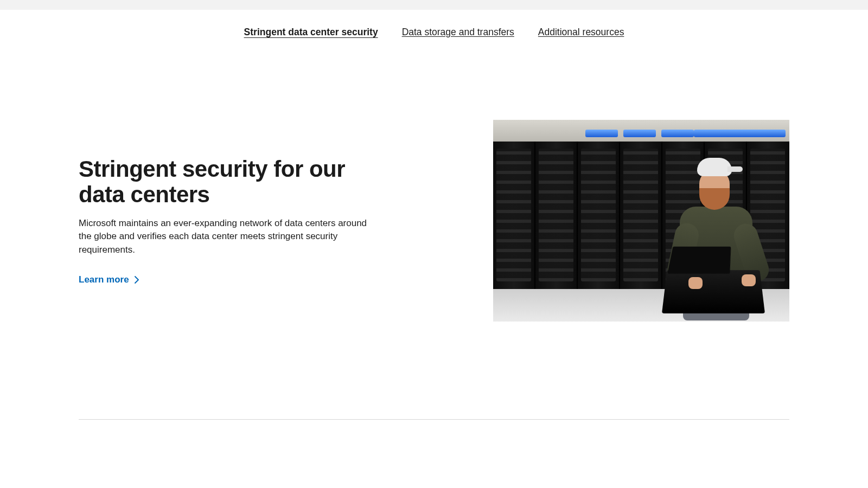 Image resolution: width=868 pixels, height=488 pixels. Describe the element at coordinates (231, 182) in the screenshot. I see `hero-heading: Stringent security for our data centers` at that location.